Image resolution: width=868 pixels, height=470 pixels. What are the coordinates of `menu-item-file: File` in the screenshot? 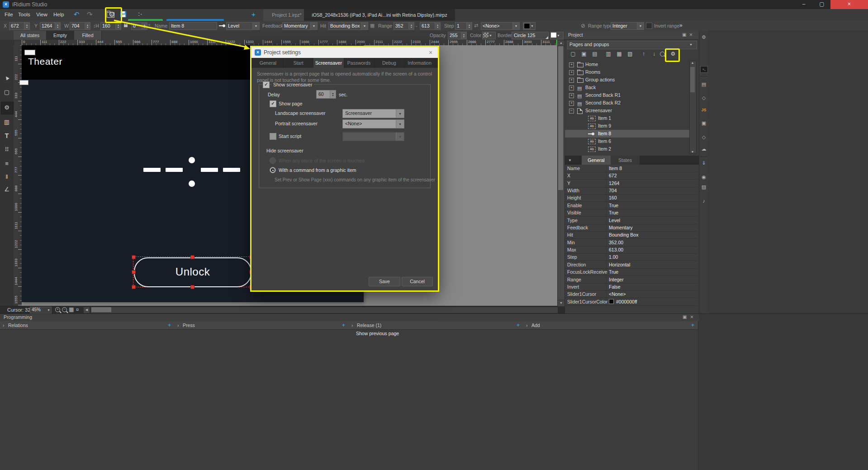 It's located at (9, 14).